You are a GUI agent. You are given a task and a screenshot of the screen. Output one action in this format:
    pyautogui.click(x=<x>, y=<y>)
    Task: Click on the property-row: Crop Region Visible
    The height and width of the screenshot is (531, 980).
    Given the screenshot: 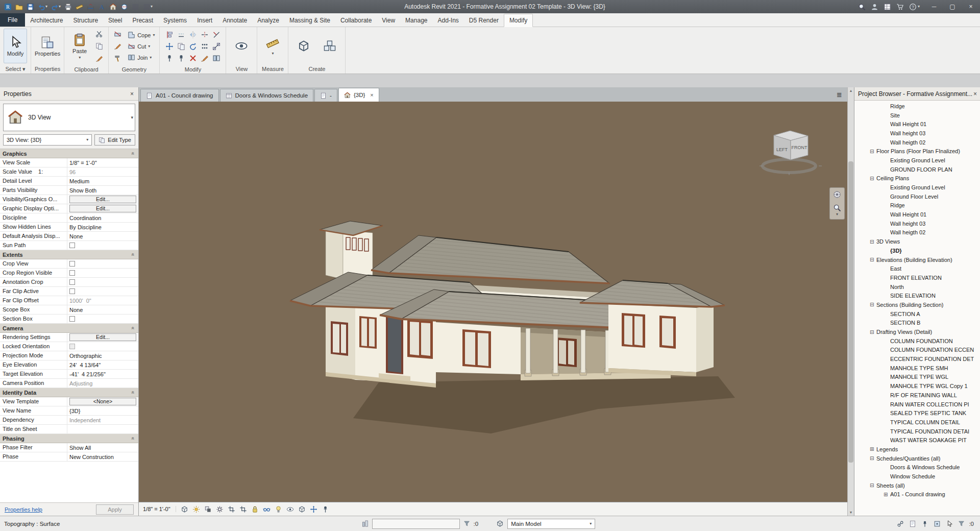 What is the action you would take?
    pyautogui.click(x=69, y=273)
    